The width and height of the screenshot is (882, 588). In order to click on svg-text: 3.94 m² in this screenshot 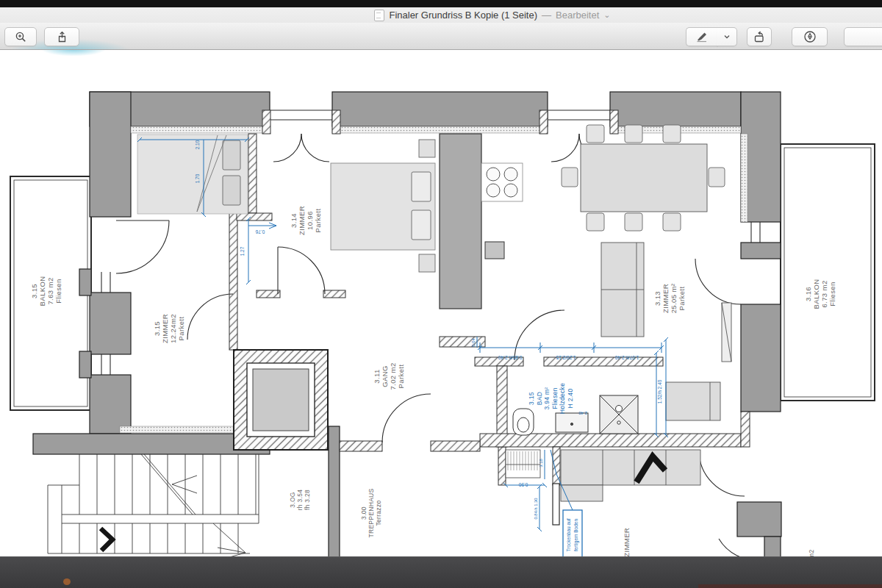, I will do `click(547, 398)`.